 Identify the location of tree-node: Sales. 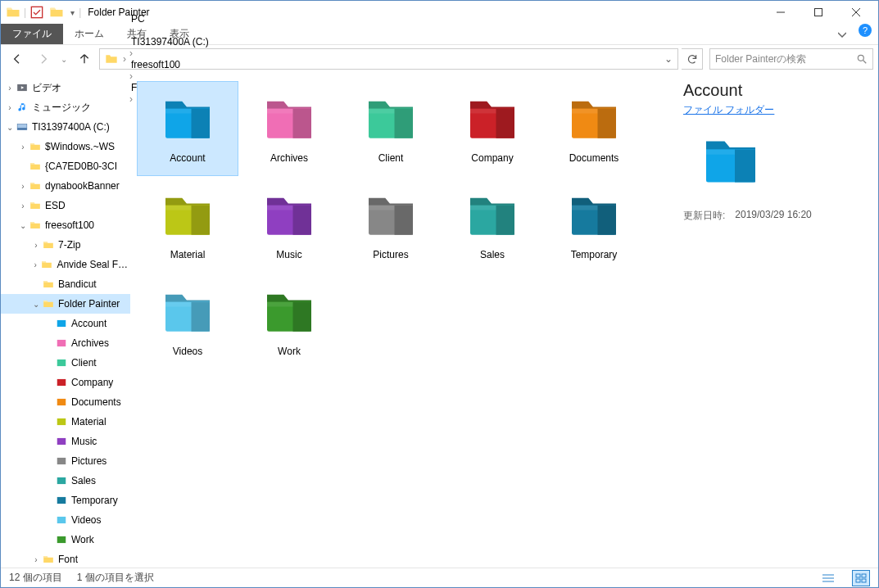
(66, 481).